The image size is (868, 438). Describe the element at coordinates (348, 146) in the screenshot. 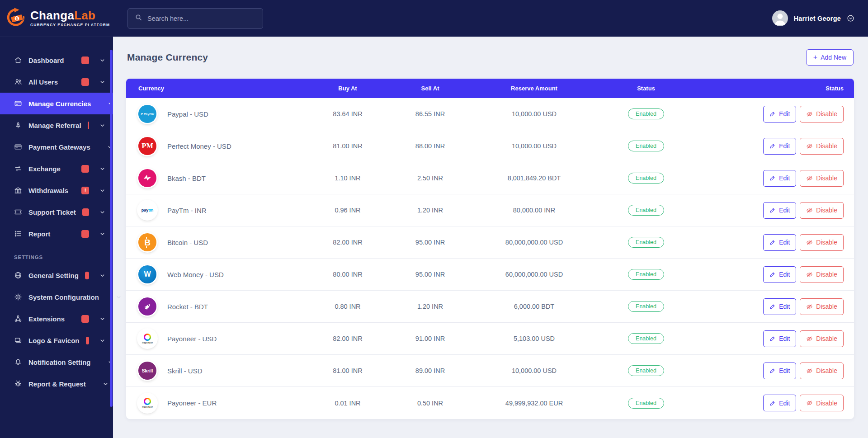

I see `buy-at-value: 81.00 INR` at that location.